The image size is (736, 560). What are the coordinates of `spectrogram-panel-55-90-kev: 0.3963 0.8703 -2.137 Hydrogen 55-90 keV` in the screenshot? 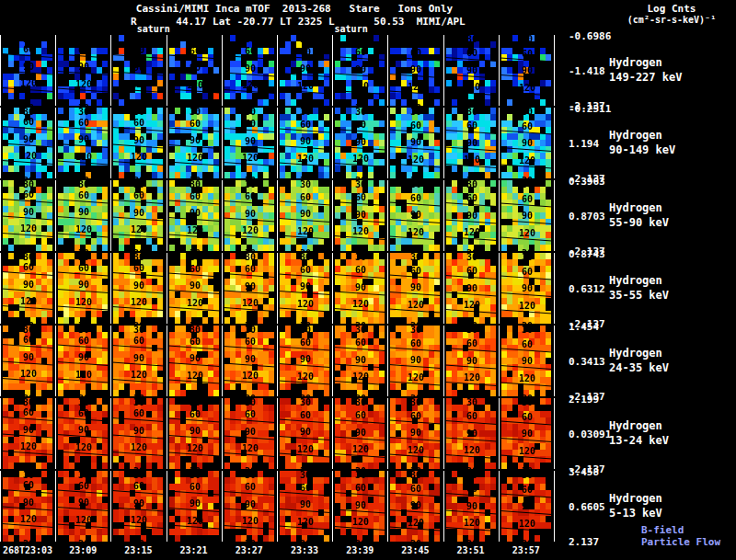 It's located at (368, 215).